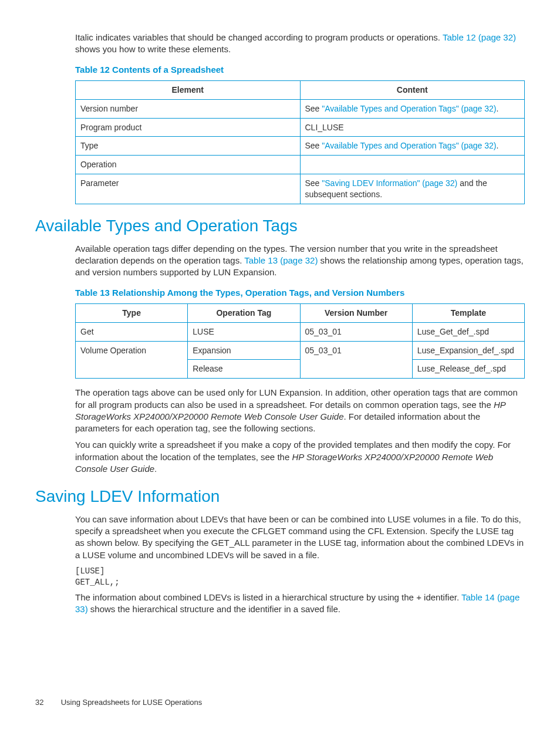 The height and width of the screenshot is (746, 560). Describe the element at coordinates (281, 261) in the screenshot. I see `link-table13: Table 13 (page 32)` at that location.